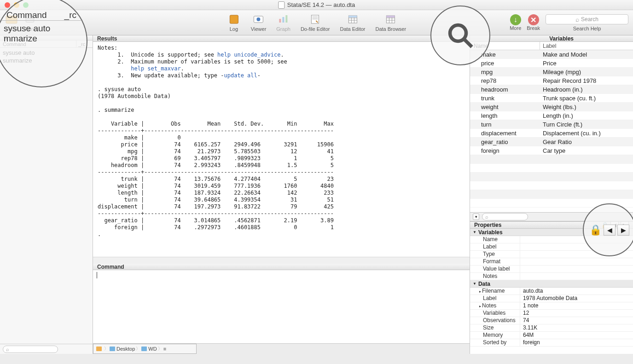 The height and width of the screenshot is (364, 633). Describe the element at coordinates (14, 5) in the screenshot. I see `traffic-lights` at that location.